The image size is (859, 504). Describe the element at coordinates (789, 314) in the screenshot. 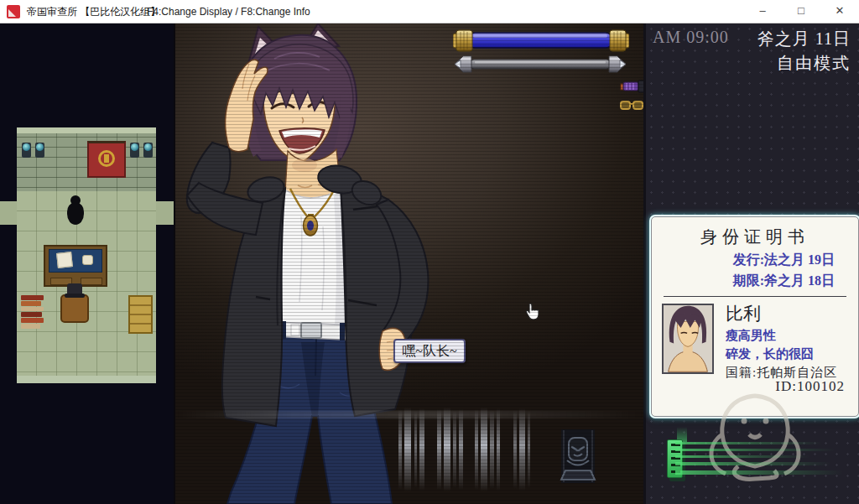

I see `id-name: 比利` at that location.